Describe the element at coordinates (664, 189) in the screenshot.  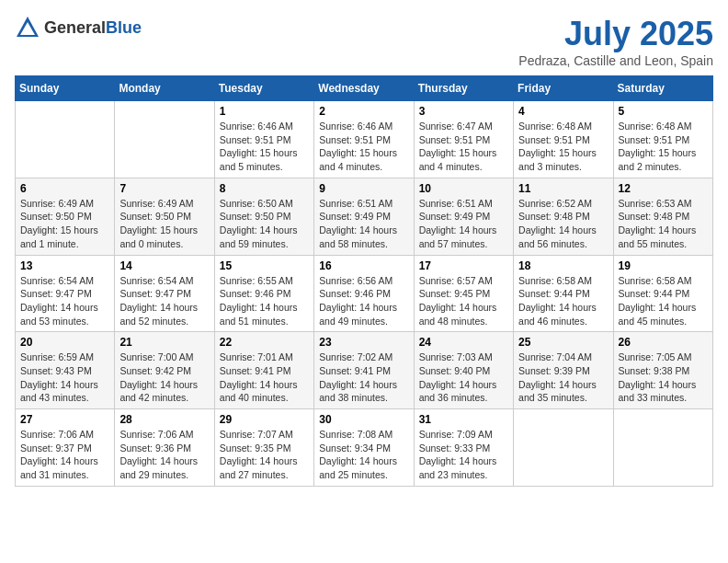
I see `day-number: 12` at that location.